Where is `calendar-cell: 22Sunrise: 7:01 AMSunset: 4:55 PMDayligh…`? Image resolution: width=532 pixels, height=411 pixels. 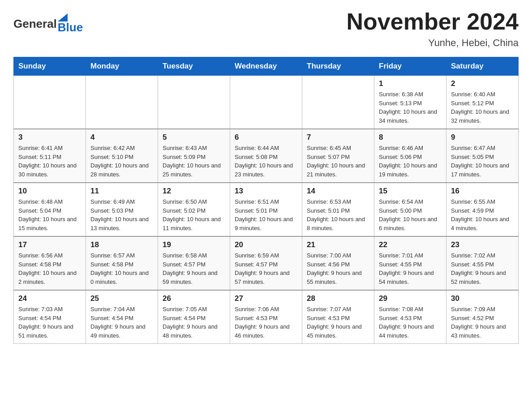 calendar-cell: 22Sunrise: 7:01 AMSunset: 4:55 PMDayligh… is located at coordinates (410, 263).